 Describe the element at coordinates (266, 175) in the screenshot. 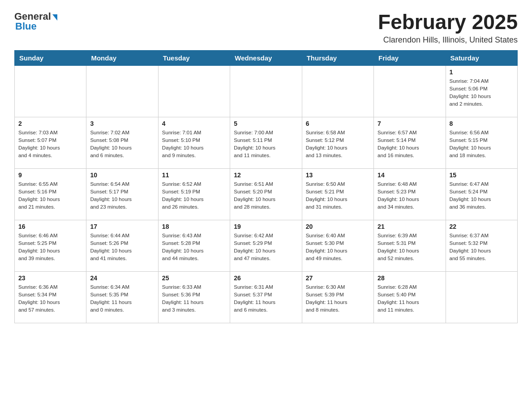

I see `day-number: 12` at that location.